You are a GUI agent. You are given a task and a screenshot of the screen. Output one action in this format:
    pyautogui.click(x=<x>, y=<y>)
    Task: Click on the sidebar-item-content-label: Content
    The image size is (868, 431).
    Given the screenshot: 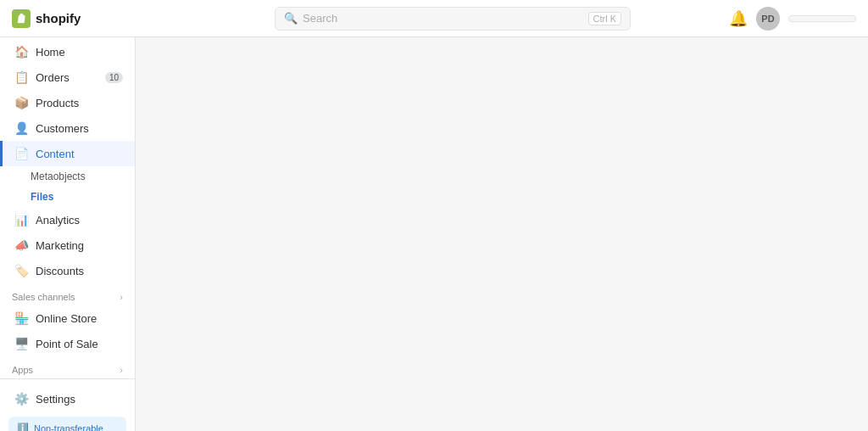 What is the action you would take?
    pyautogui.click(x=55, y=154)
    